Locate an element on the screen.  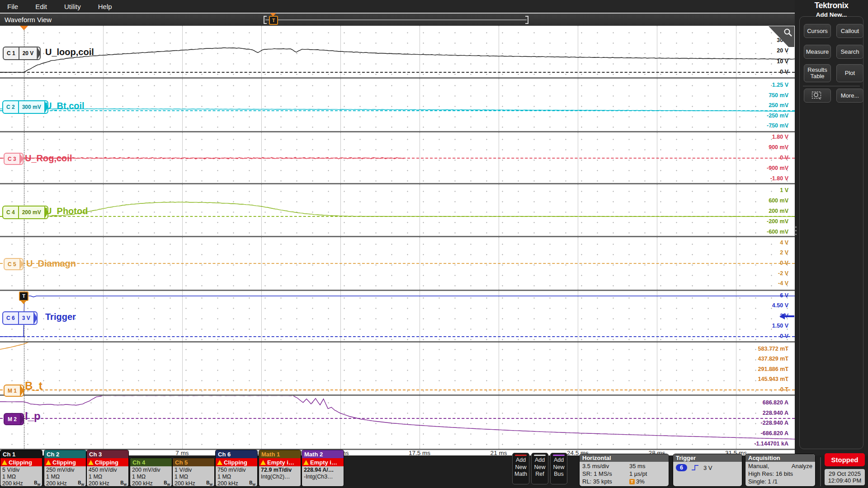
search-button: Search is located at coordinates (850, 52).